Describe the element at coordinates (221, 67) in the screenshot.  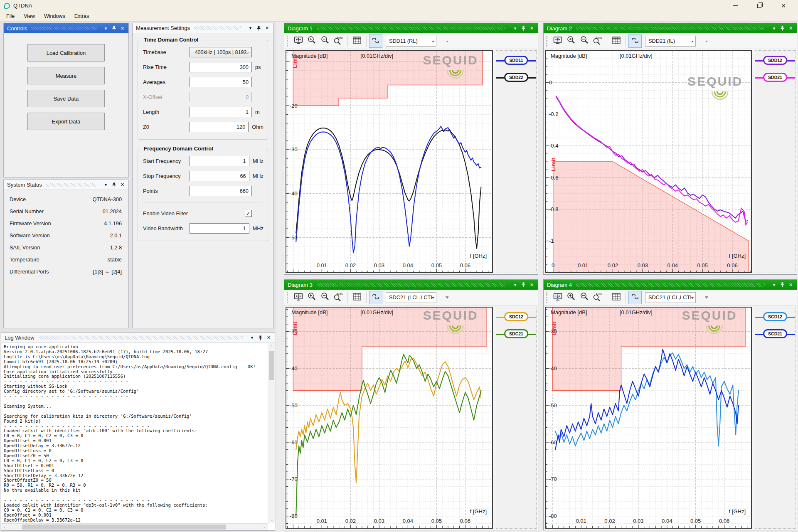
I see `rise-time-input: 300` at that location.